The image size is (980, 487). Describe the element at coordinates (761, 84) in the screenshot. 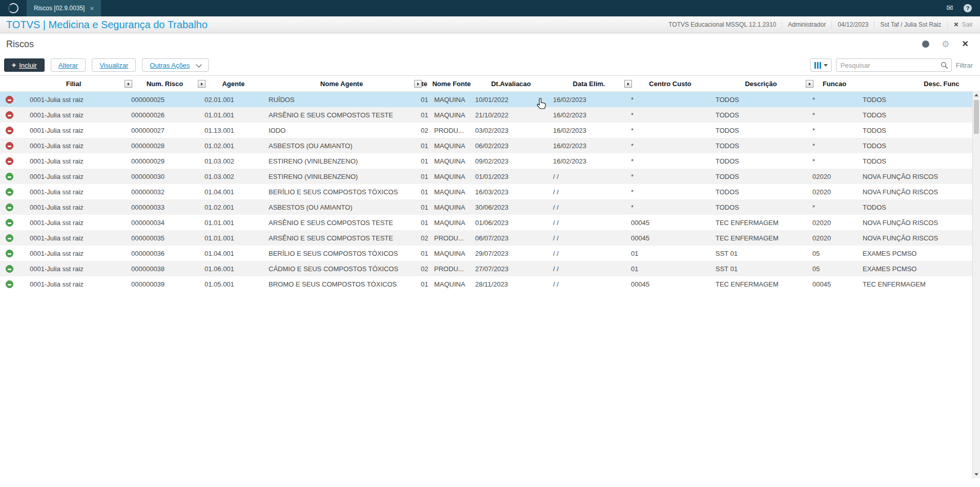

I see `header-descricao: Descrição` at that location.